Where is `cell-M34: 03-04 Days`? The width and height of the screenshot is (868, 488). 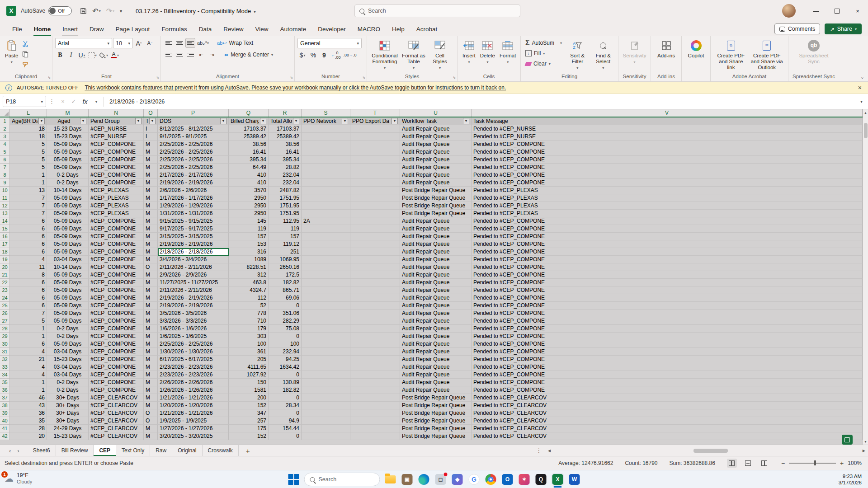
cell-M34: 03-04 Days is located at coordinates (68, 375).